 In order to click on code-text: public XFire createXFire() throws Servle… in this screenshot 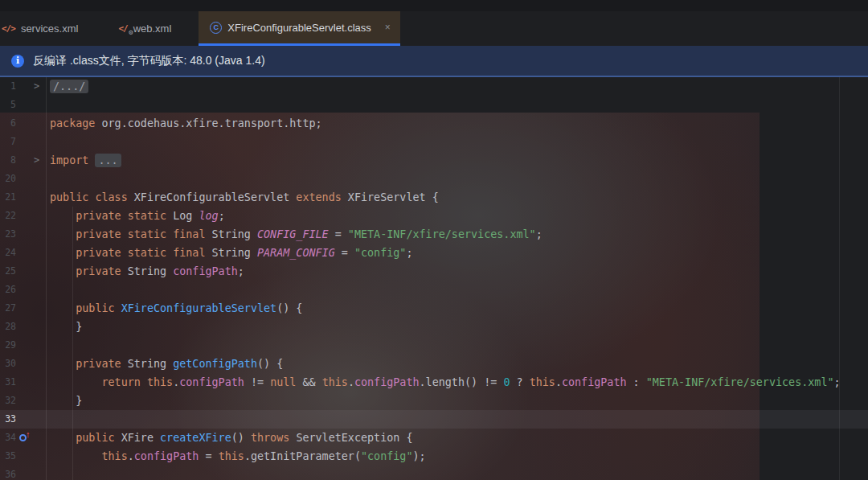, I will do `click(231, 437)`.